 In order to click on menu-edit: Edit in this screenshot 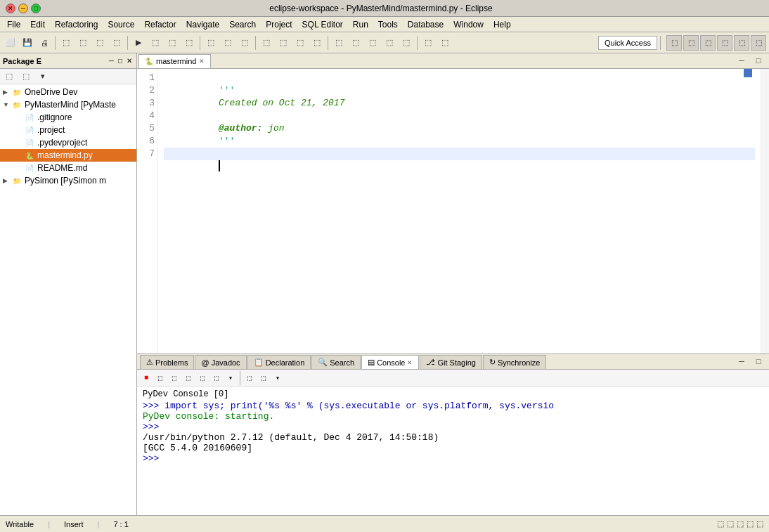, I will do `click(38, 25)`.